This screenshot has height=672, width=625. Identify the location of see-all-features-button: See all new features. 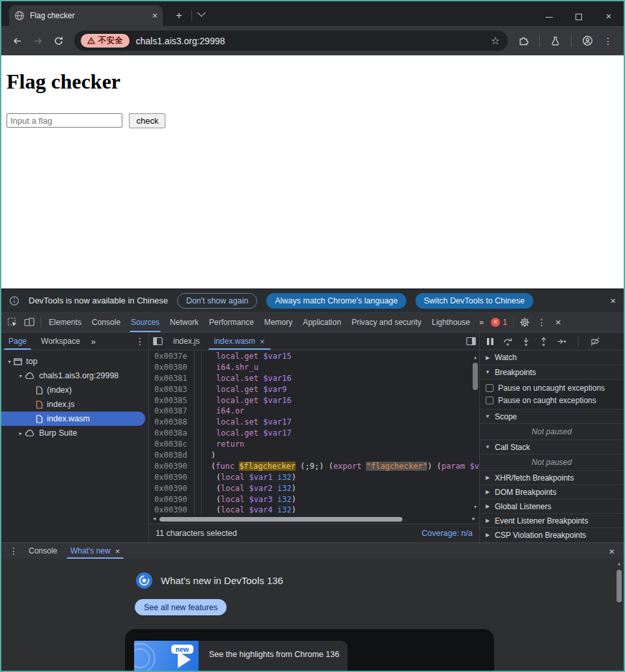
(181, 607).